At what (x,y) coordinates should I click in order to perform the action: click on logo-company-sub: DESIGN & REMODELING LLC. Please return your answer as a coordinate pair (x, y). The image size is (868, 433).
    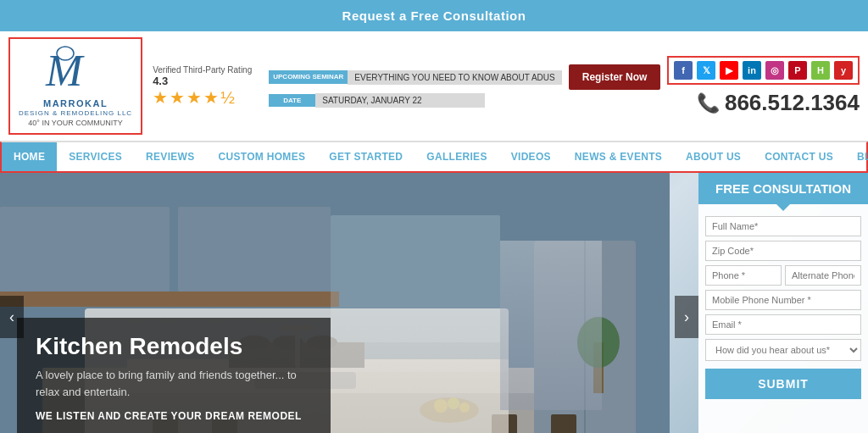
    Looking at the image, I should click on (75, 114).